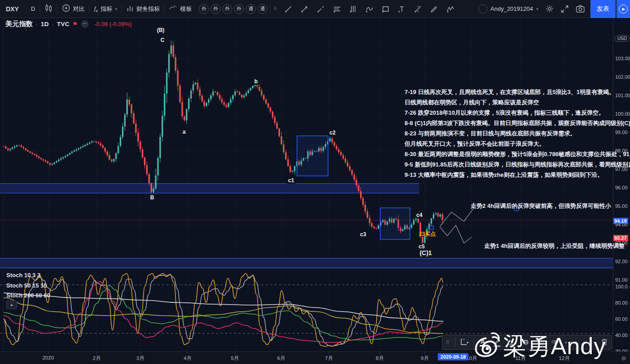 The height and width of the screenshot is (364, 630). What do you see at coordinates (305, 9) in the screenshot?
I see `arrow-line-tool-button` at bounding box center [305, 9].